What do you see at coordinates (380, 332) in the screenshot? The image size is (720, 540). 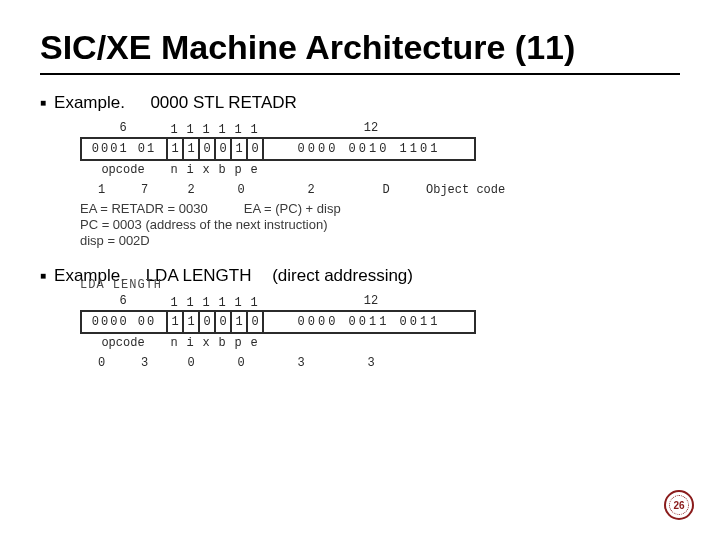 I see `diagram-lda: LDA LENGTH 6 1 1 1 1 1 1 12 0000 00 1 1 …` at bounding box center [380, 332].